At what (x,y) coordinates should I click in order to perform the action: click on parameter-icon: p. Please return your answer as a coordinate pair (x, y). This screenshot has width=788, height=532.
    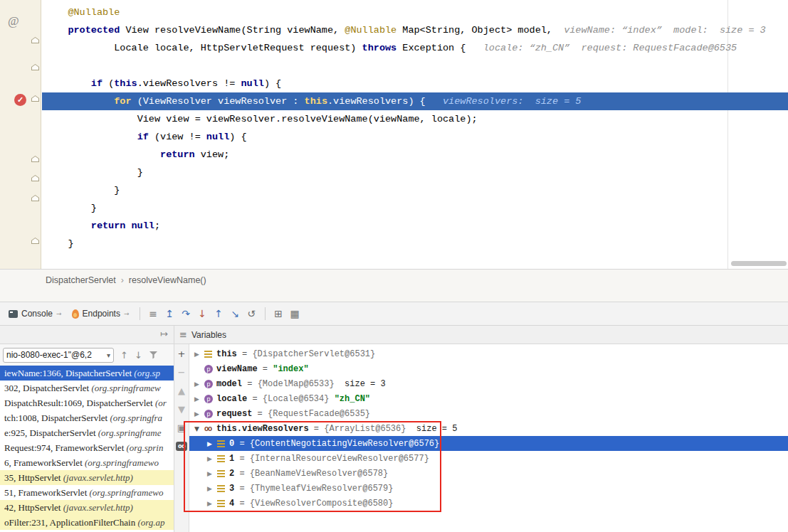
    Looking at the image, I should click on (209, 399).